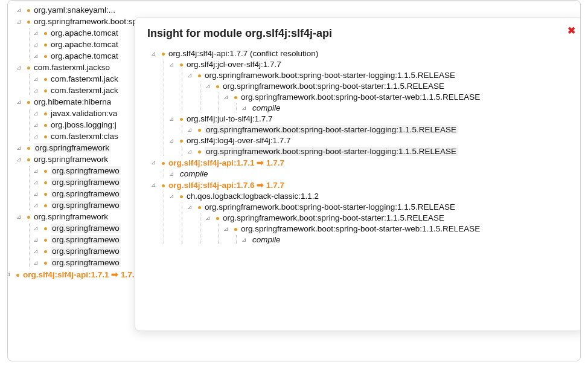  Describe the element at coordinates (72, 102) in the screenshot. I see `node-label: org.hibernate:hiberna` at that location.